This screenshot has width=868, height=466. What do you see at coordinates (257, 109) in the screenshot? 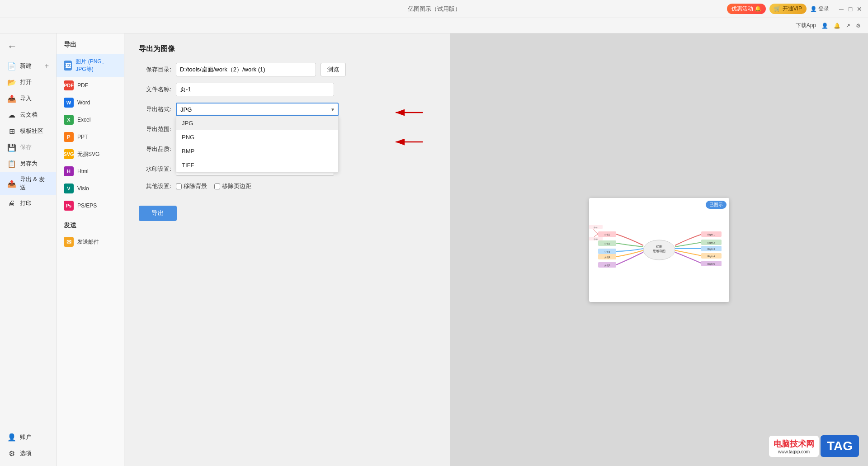
I see `format-select: JPG PNG BMP TIFF` at bounding box center [257, 109].